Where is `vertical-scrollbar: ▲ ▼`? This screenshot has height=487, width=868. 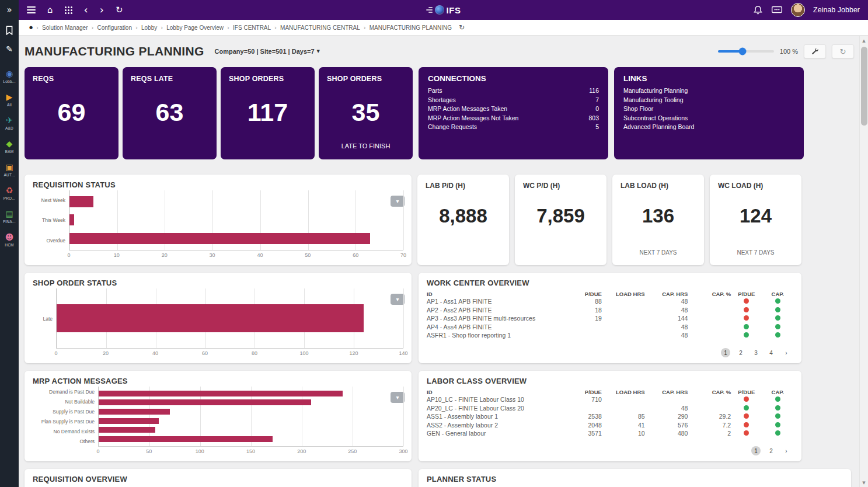 vertical-scrollbar: ▲ ▼ is located at coordinates (864, 262).